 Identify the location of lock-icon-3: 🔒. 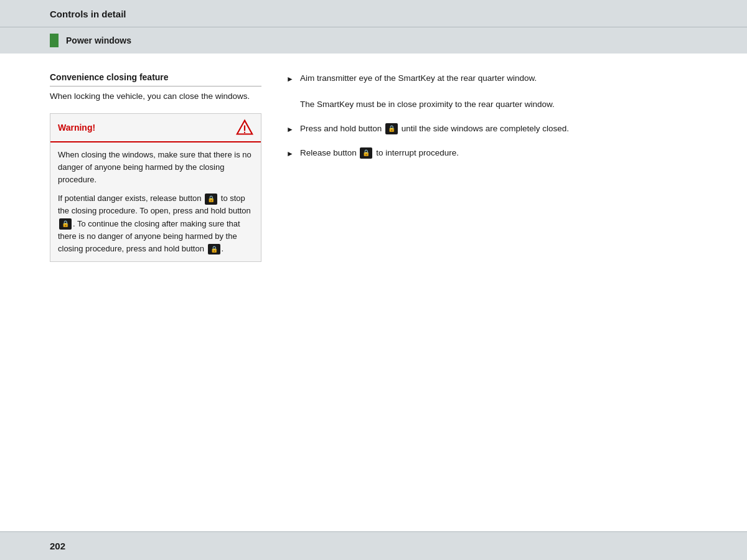
(214, 250).